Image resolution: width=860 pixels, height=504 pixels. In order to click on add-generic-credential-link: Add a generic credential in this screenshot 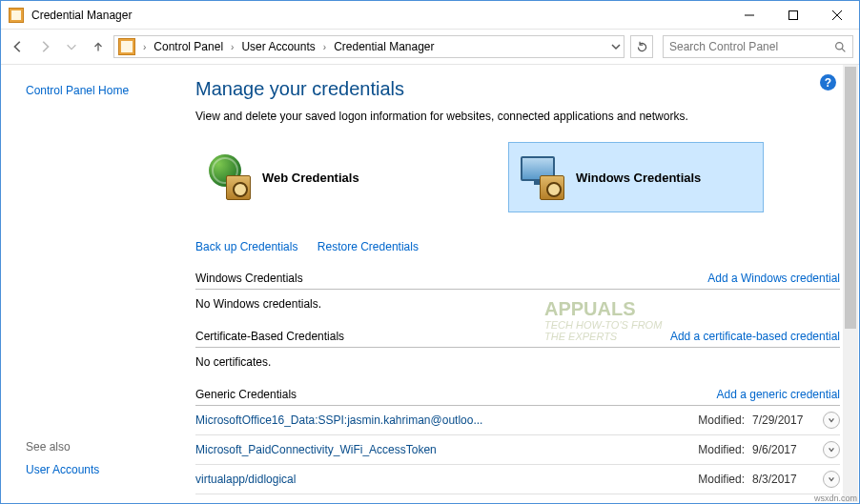, I will do `click(778, 394)`.